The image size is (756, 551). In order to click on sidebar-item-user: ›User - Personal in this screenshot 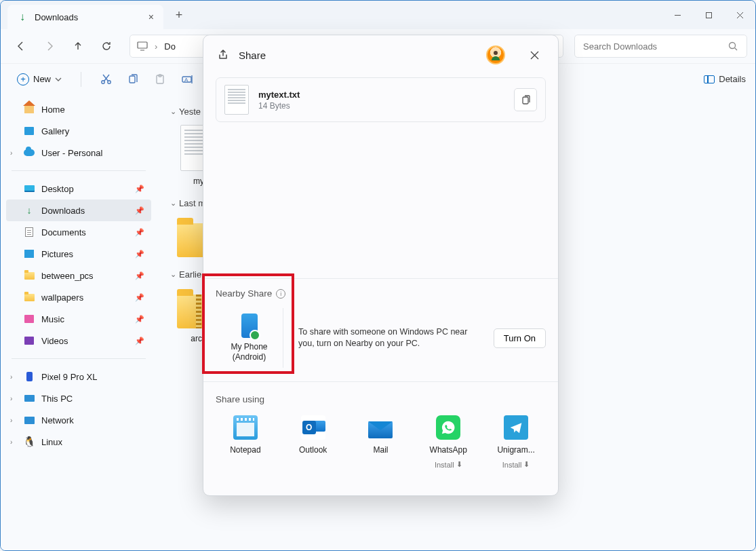, I will do `click(79, 153)`.